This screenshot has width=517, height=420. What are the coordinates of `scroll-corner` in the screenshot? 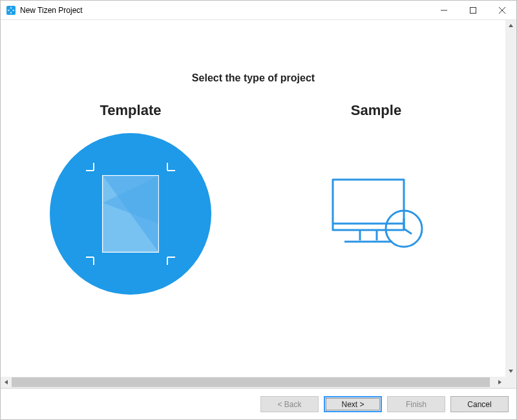 It's located at (511, 383).